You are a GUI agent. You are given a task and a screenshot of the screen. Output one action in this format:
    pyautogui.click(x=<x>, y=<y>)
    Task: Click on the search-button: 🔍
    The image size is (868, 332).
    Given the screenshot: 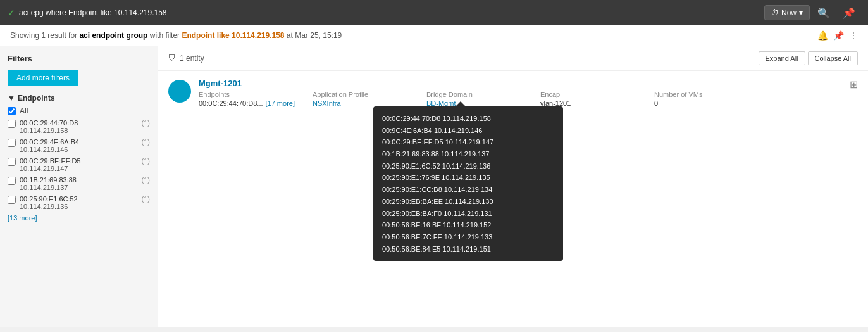 What is the action you would take?
    pyautogui.click(x=824, y=13)
    